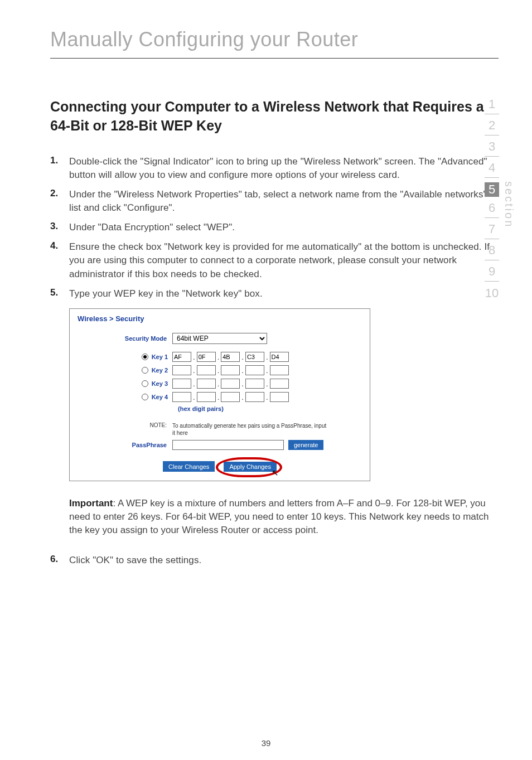  Describe the element at coordinates (492, 190) in the screenshot. I see `section-nav-item-5: 5` at that location.